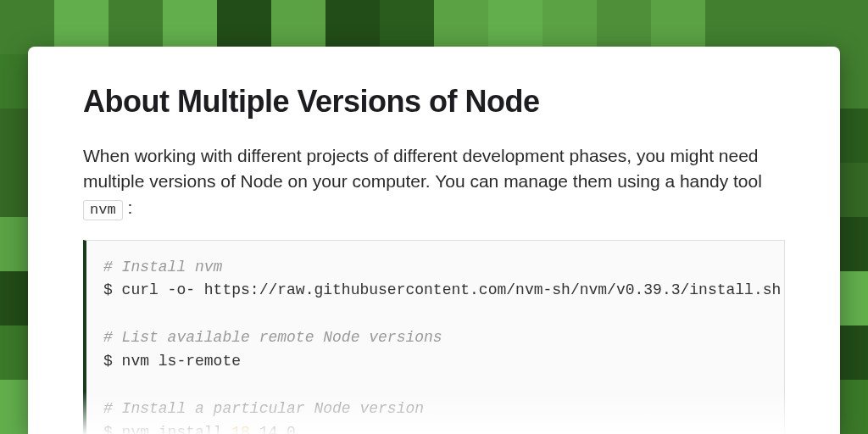  What do you see at coordinates (422, 168) in the screenshot?
I see `intro-text-before: When working with different projects of …` at bounding box center [422, 168].